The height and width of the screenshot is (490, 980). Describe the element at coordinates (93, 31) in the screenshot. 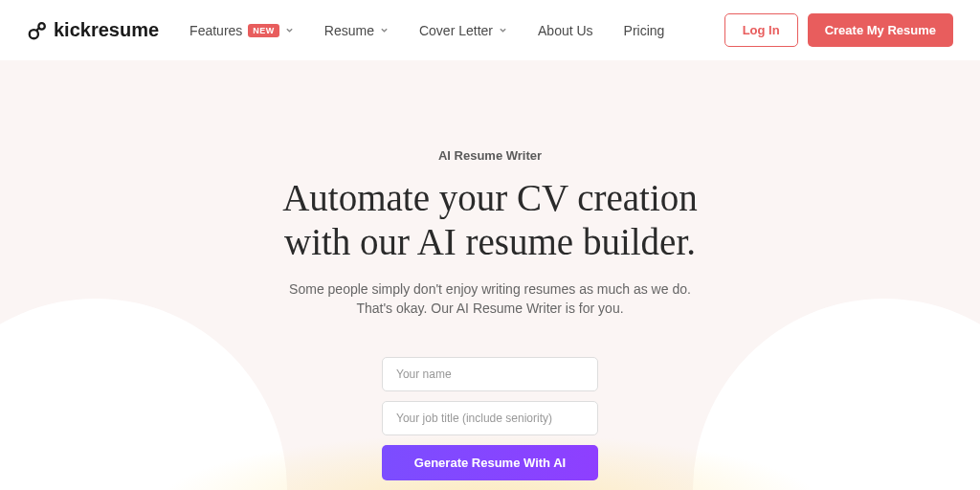

I see `logo: kickresume` at that location.